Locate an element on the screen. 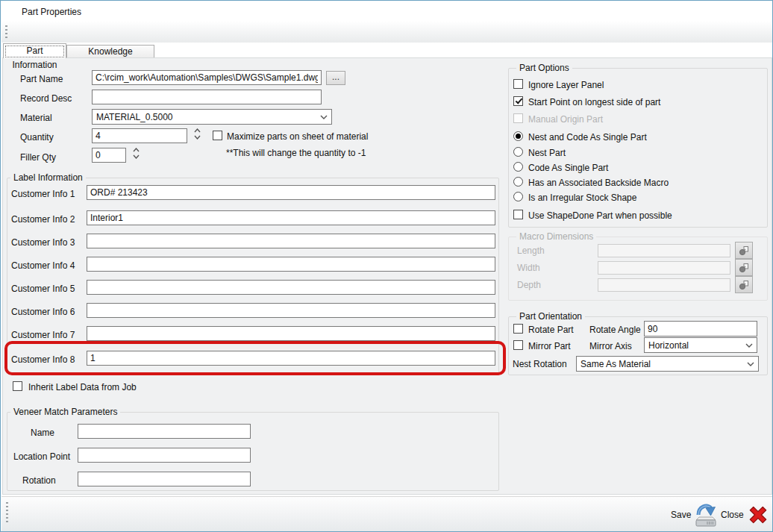 This screenshot has width=773, height=532. macro-length-label: Length is located at coordinates (531, 251).